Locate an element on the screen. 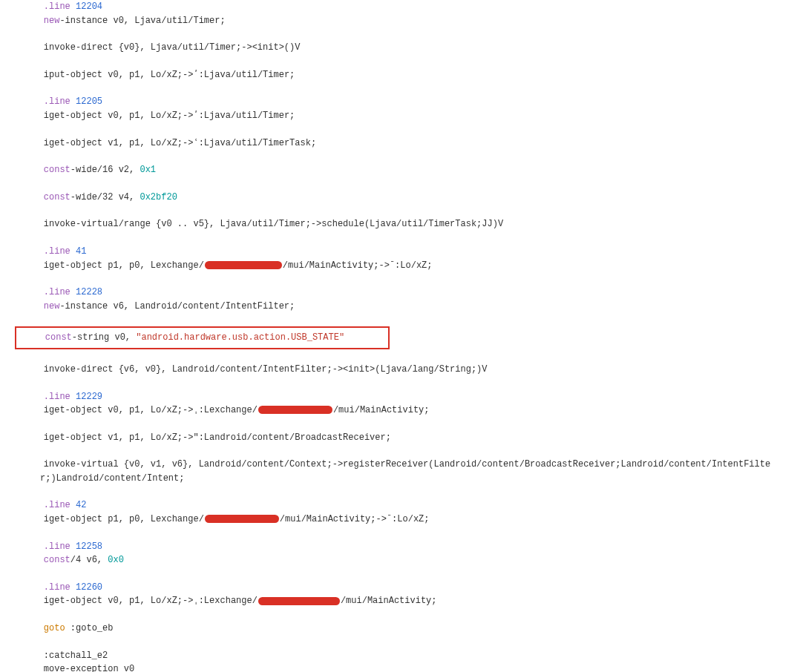 Image resolution: width=800 pixels, height=672 pixels. code-line: iget-object p1, p0, Lexchange//mui/MainA… is located at coordinates (400, 266).